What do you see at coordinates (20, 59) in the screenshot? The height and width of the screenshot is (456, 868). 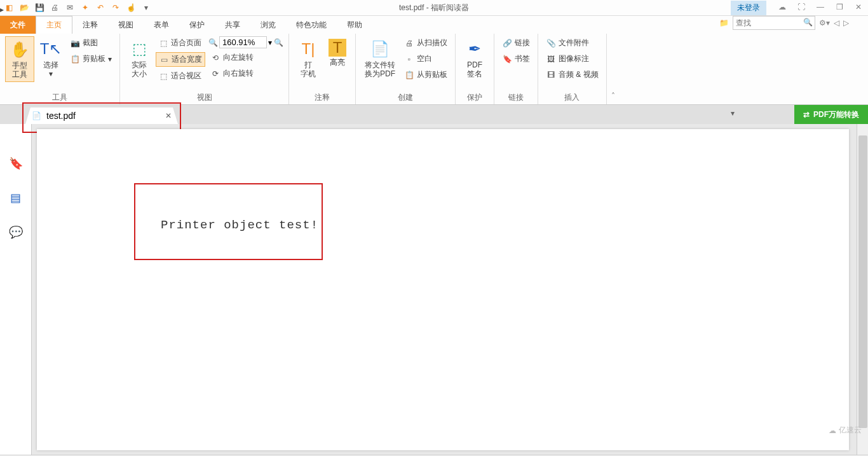 I see `hand-tool-button: ✋ 手型 工具` at bounding box center [20, 59].